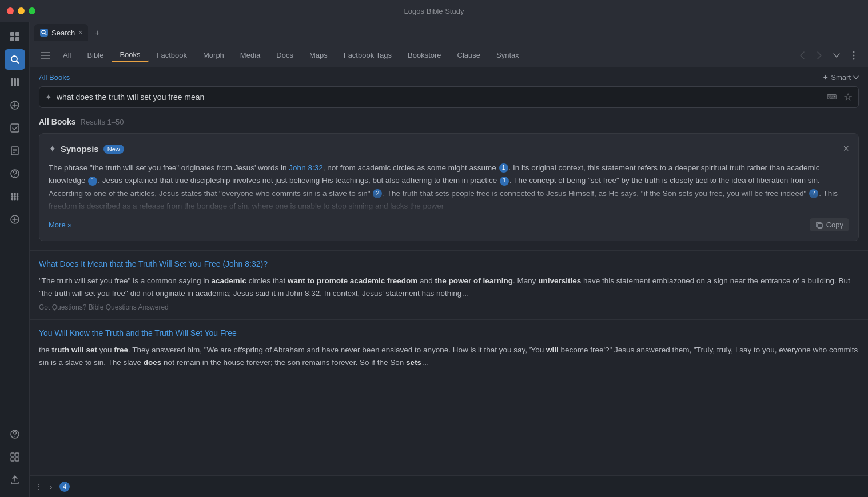 The width and height of the screenshot is (868, 497). What do you see at coordinates (368, 55) in the screenshot?
I see `tab-factbook-tags: Factbook Tags` at bounding box center [368, 55].